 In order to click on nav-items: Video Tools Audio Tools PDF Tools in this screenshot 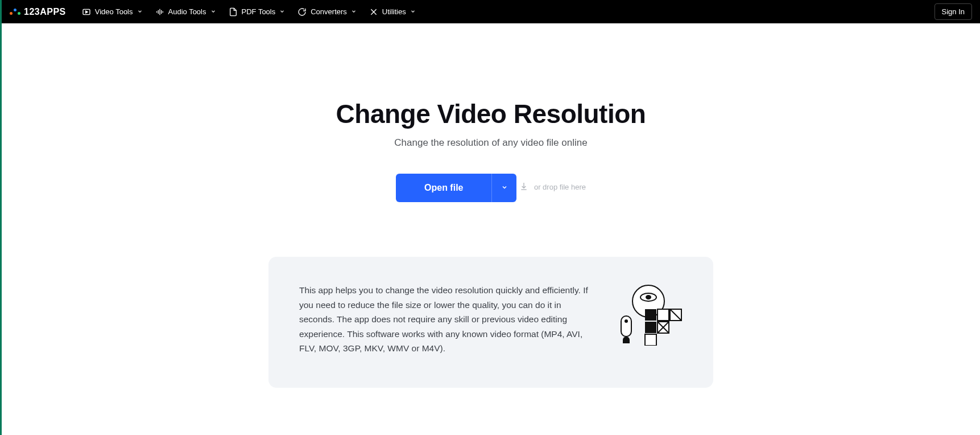, I will do `click(508, 12)`.